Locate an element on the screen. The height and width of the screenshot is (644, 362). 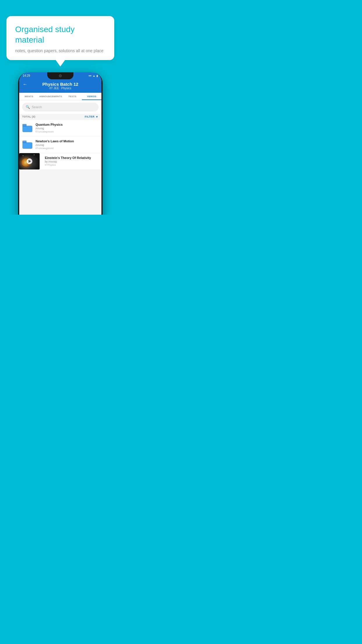
video-title: Einstein's Theory Of Relativity is located at coordinates (72, 158).